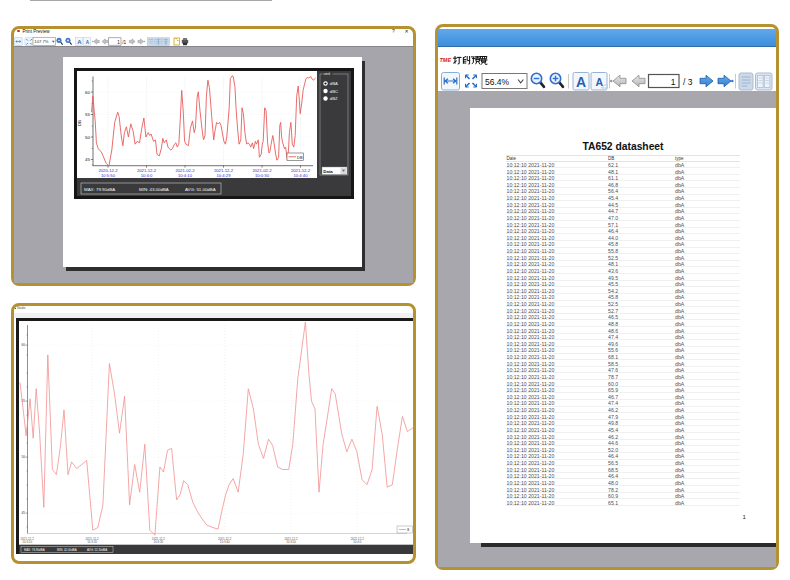 Image resolution: width=790 pixels, height=580 pixels. Describe the element at coordinates (92, 542) in the screenshot. I see `svg-text: 10:3:20` at that location.